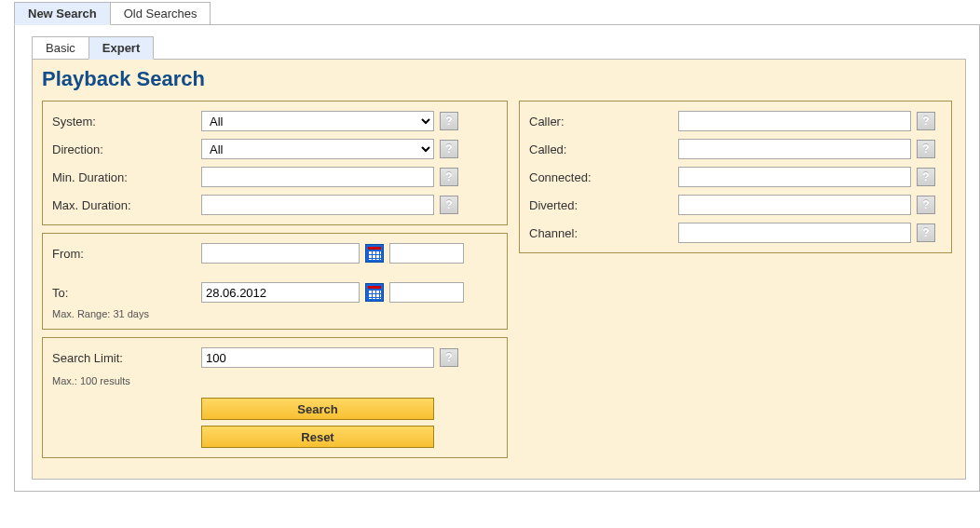 Image resolution: width=980 pixels, height=528 pixels. What do you see at coordinates (61, 48) in the screenshot?
I see `tab-basic: Basic` at bounding box center [61, 48].